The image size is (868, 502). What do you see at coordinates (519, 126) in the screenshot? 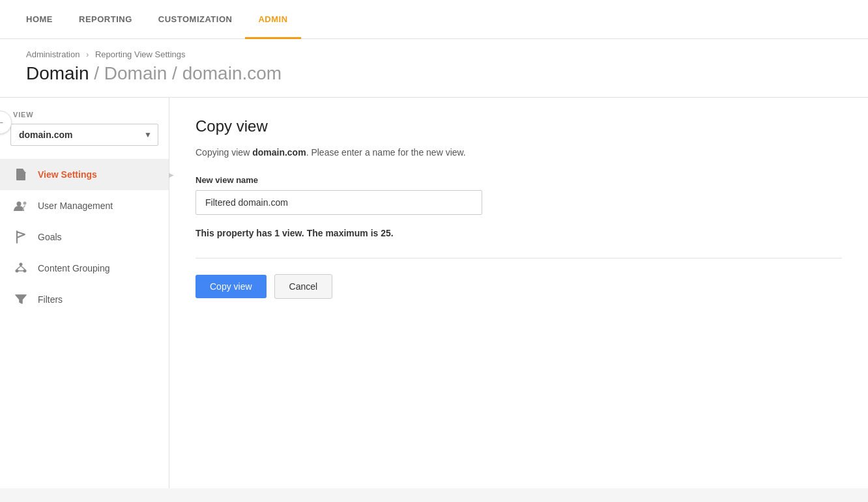
I see `copy-view-title: Copy view` at bounding box center [519, 126].